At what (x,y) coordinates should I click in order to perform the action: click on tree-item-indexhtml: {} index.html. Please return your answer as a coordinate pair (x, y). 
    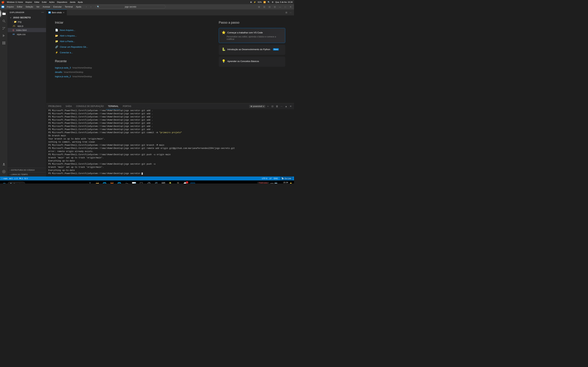
    Looking at the image, I should click on (27, 30).